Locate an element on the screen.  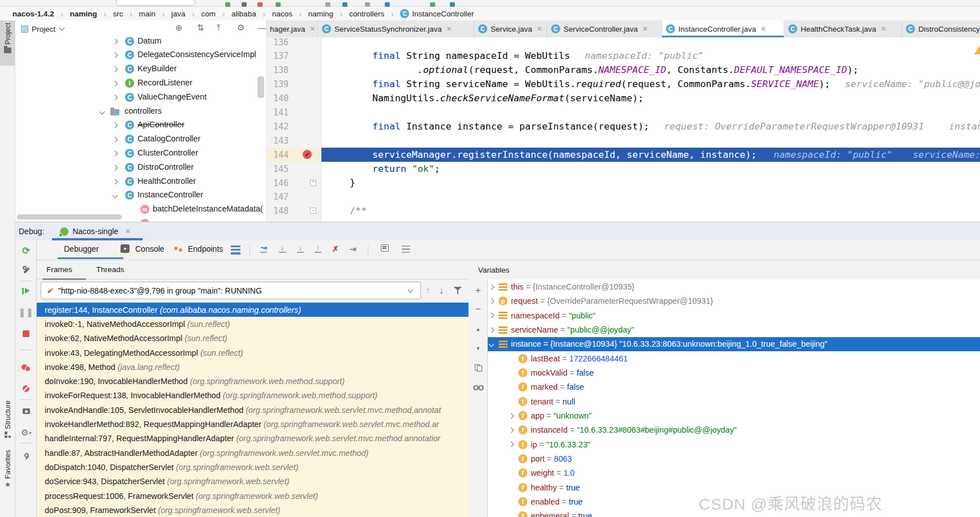
locate-icon: ⊕ is located at coordinates (179, 28).